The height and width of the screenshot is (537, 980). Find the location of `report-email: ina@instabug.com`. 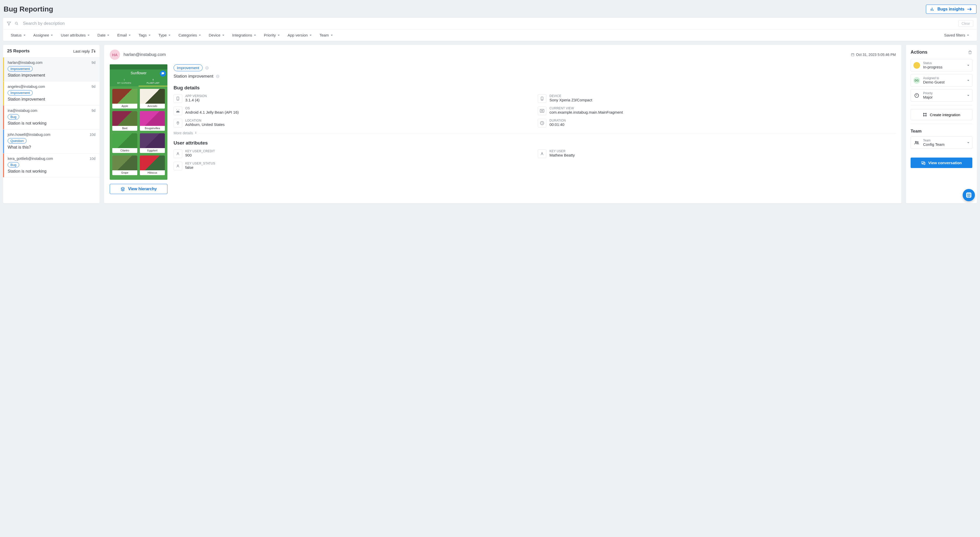

report-email: ina@instabug.com is located at coordinates (22, 110).